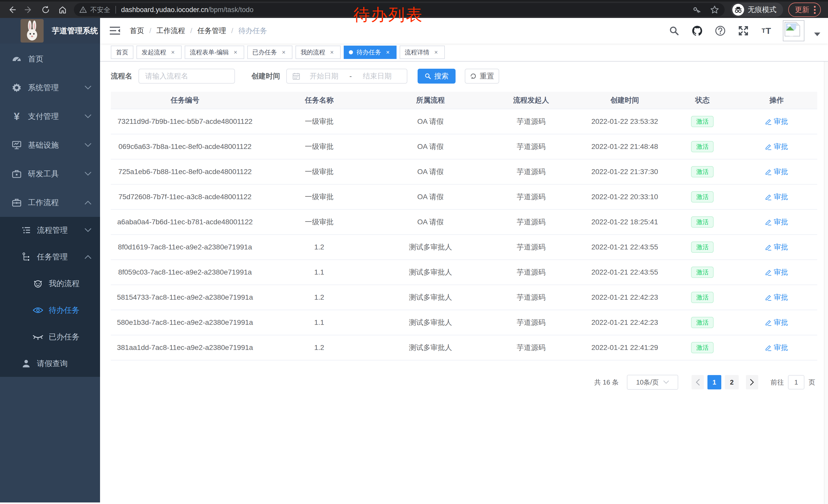 This screenshot has height=504, width=828. I want to click on table-row: 069c6a63-7b8a-11ec-8ef0-acde48001122 一级审…, so click(464, 146).